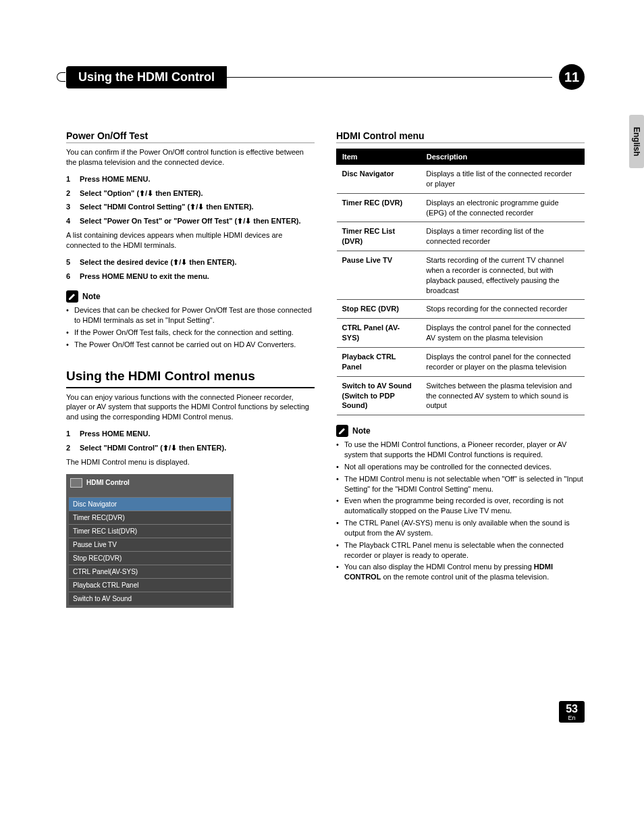  Describe the element at coordinates (150, 544) in the screenshot. I see `menu-item: Pause Live TV` at that location.